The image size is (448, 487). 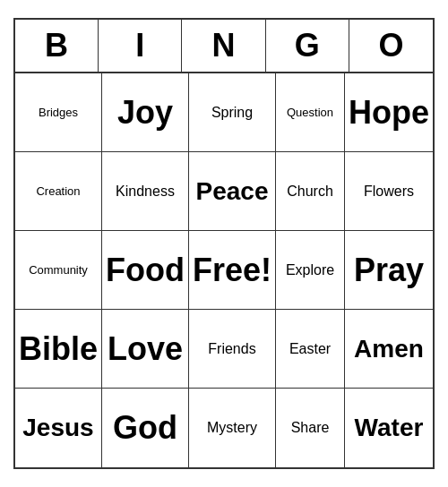 What do you see at coordinates (391, 46) in the screenshot?
I see `header-letter-o: O` at bounding box center [391, 46].